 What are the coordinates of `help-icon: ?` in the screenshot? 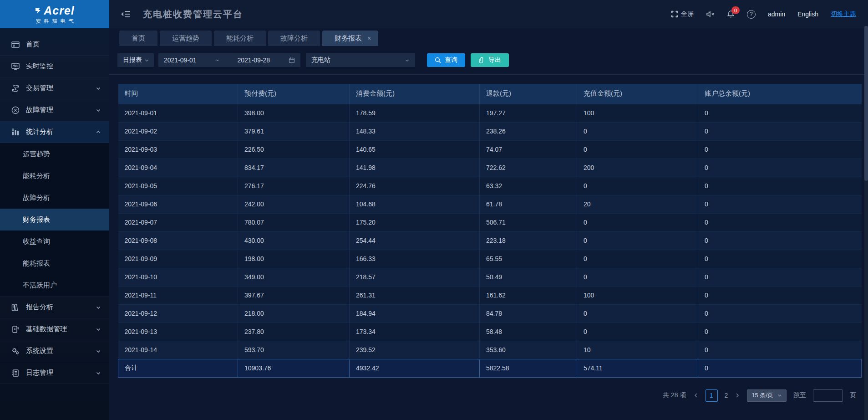 It's located at (751, 15).